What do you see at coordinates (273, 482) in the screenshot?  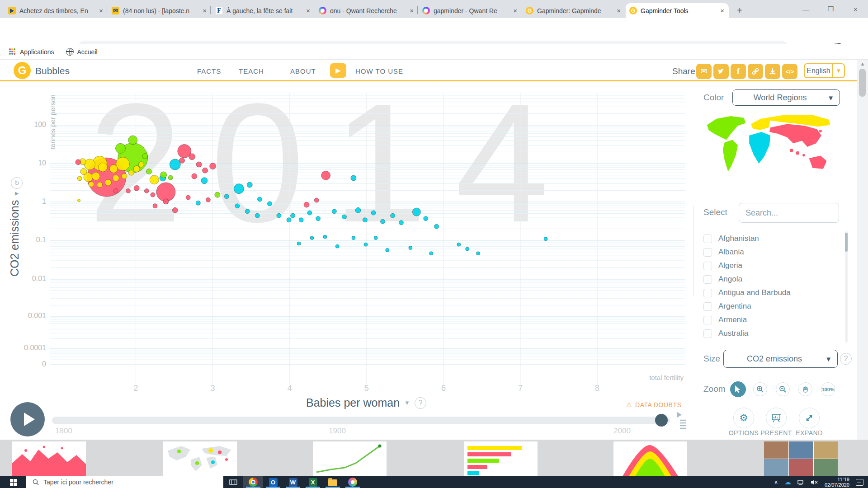 I see `outlook-taskbar-icon: O` at bounding box center [273, 482].